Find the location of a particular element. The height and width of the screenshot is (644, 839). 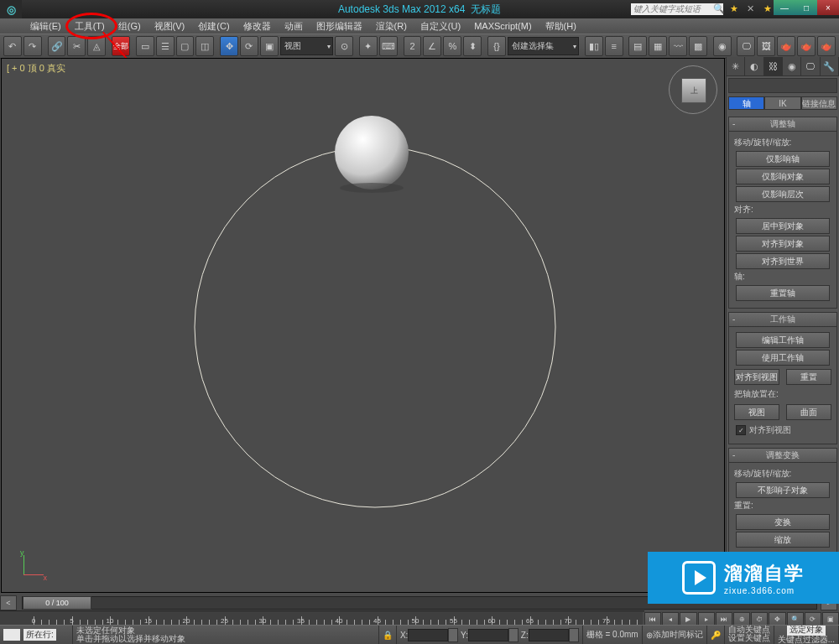

reset-pivot-button: 重置轴 is located at coordinates (783, 293).